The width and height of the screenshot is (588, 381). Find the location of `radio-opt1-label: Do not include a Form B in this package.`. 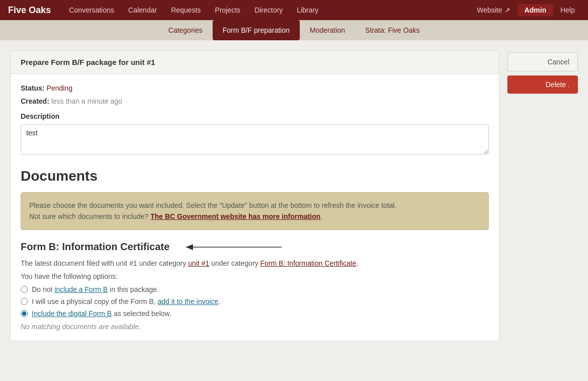

radio-opt1-label: Do not include a Form B in this package. is located at coordinates (95, 289).